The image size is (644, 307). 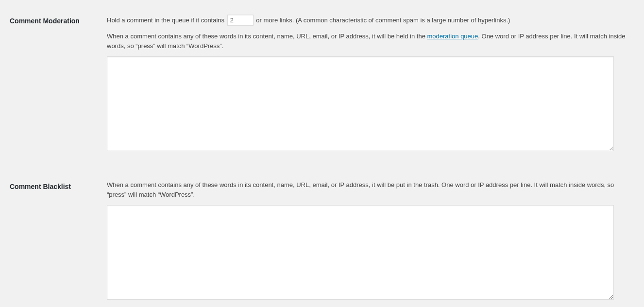 I want to click on comment-moderation-heading: Comment Moderation, so click(x=45, y=21).